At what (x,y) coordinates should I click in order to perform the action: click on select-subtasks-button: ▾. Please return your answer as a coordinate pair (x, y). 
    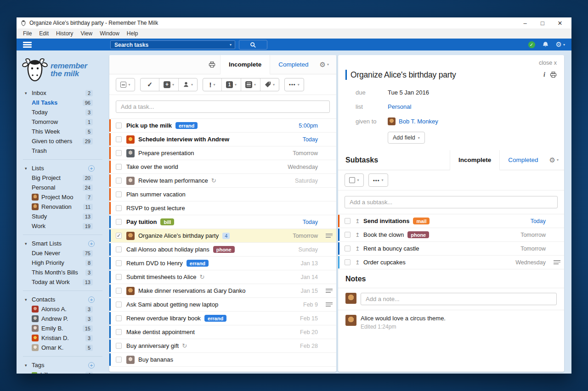
    Looking at the image, I should click on (354, 180).